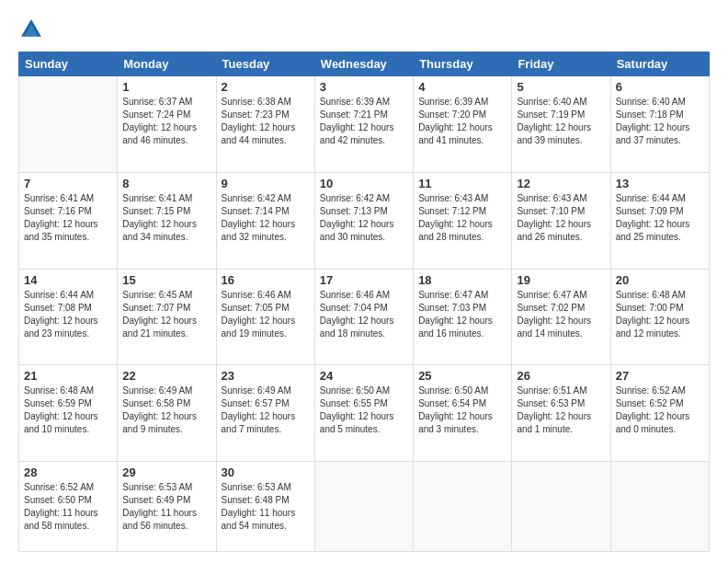  I want to click on day-info: Sunrise: 6:49 AM Sunset: 6:57 PM Dayligh…, so click(266, 410).